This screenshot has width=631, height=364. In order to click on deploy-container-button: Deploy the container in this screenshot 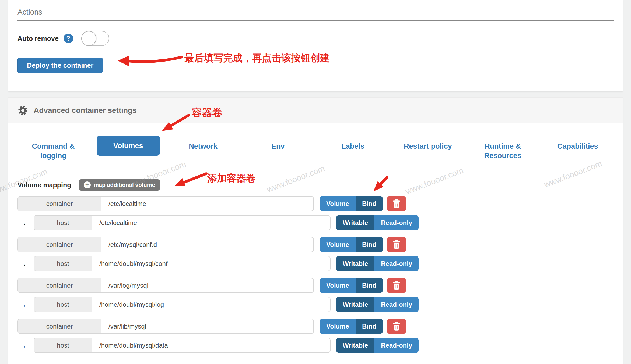, I will do `click(60, 65)`.